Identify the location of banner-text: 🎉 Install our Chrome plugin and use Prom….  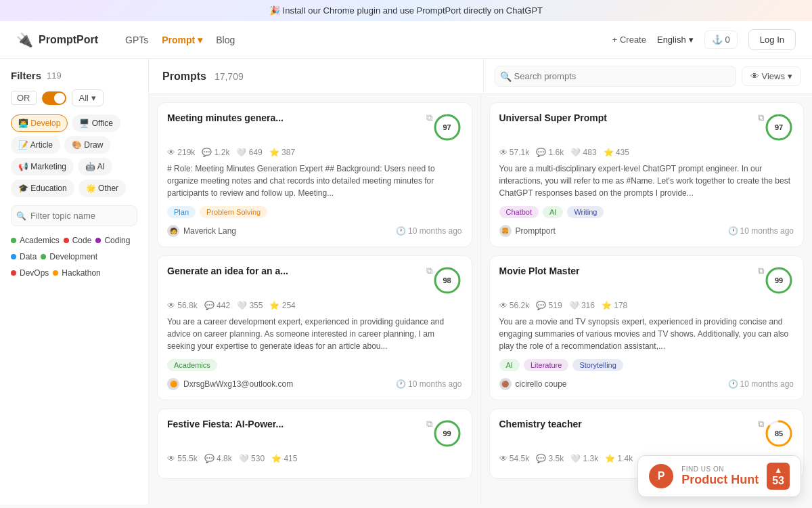
(406, 11).